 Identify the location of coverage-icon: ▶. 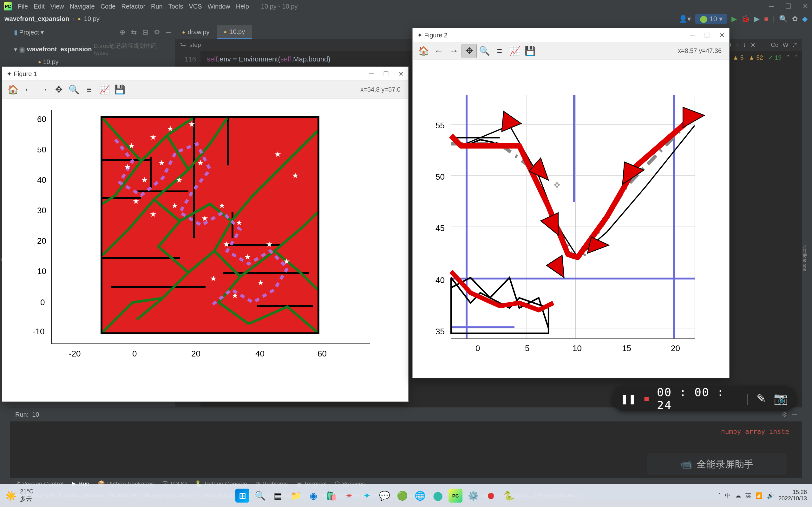
(757, 19).